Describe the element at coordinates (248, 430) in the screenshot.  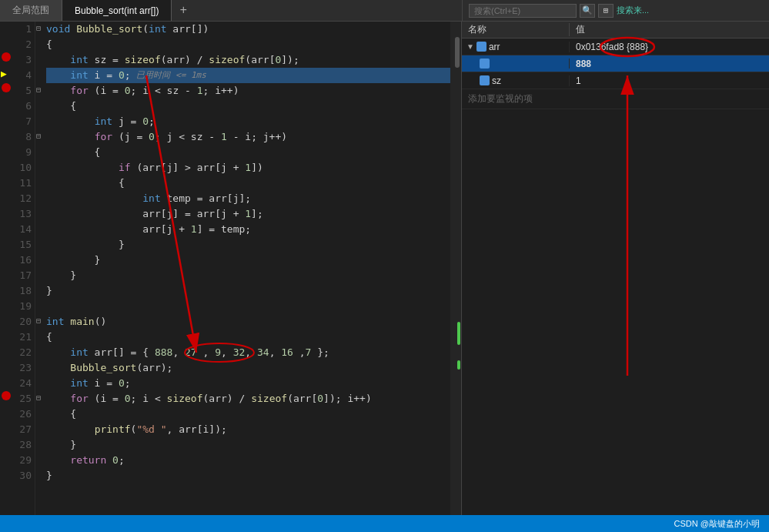
I see `code-line-27: printf("%d ", arr[i]);` at that location.